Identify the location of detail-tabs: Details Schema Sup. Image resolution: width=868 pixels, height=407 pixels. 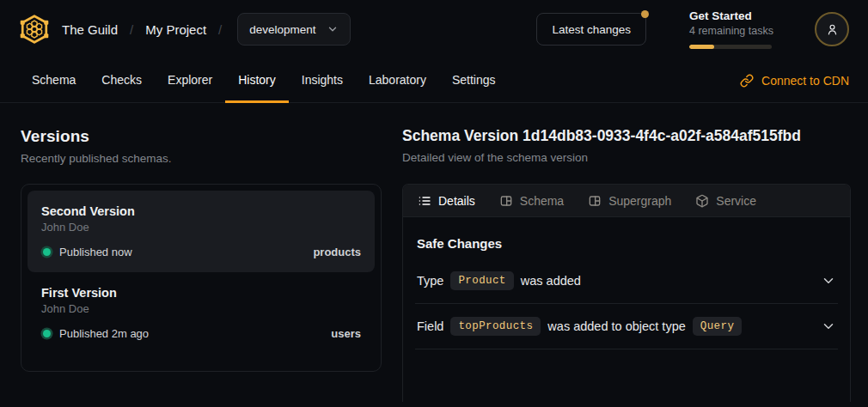
(627, 201).